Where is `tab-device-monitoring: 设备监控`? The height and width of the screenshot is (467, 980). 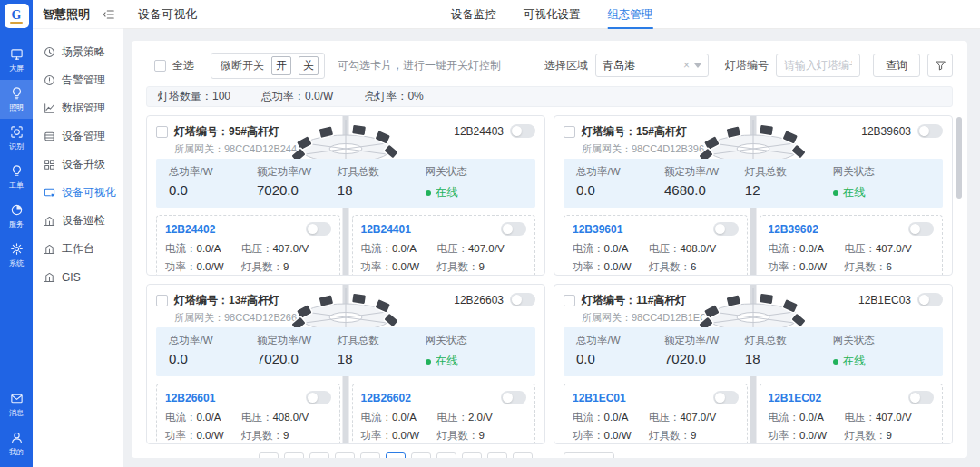 tab-device-monitoring: 设备监控 is located at coordinates (474, 15).